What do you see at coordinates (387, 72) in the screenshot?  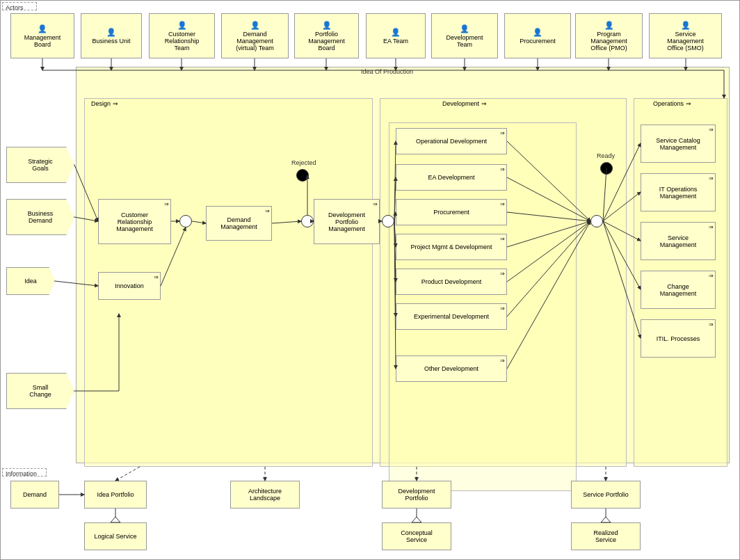 I see `idea-of-production-label: Idea Of Production` at bounding box center [387, 72].